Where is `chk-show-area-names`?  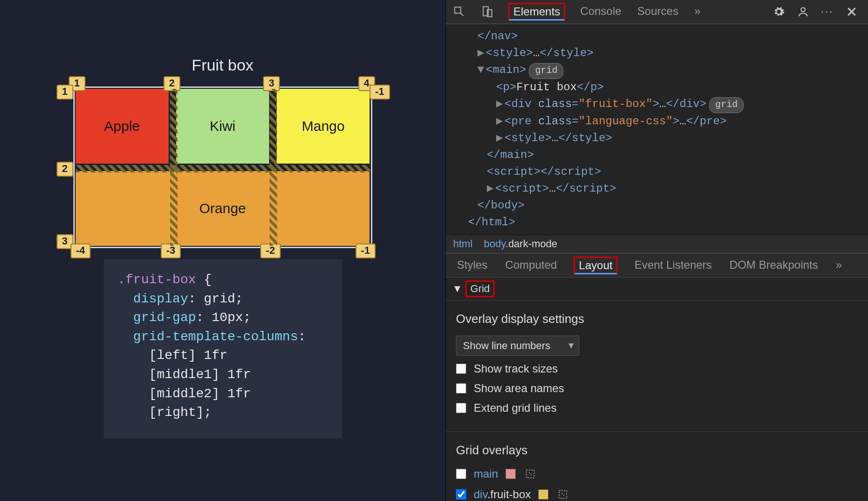
chk-show-area-names is located at coordinates (461, 388).